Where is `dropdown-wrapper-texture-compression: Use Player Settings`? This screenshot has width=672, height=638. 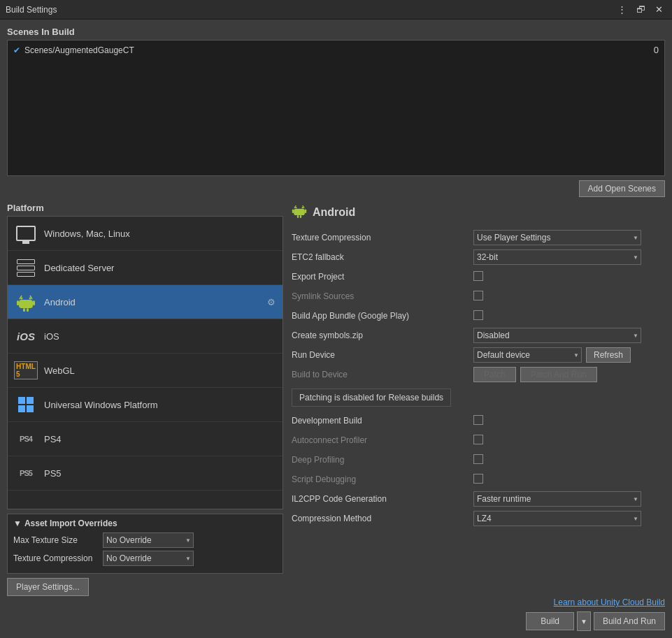
dropdown-wrapper-texture-compression: Use Player Settings is located at coordinates (557, 238).